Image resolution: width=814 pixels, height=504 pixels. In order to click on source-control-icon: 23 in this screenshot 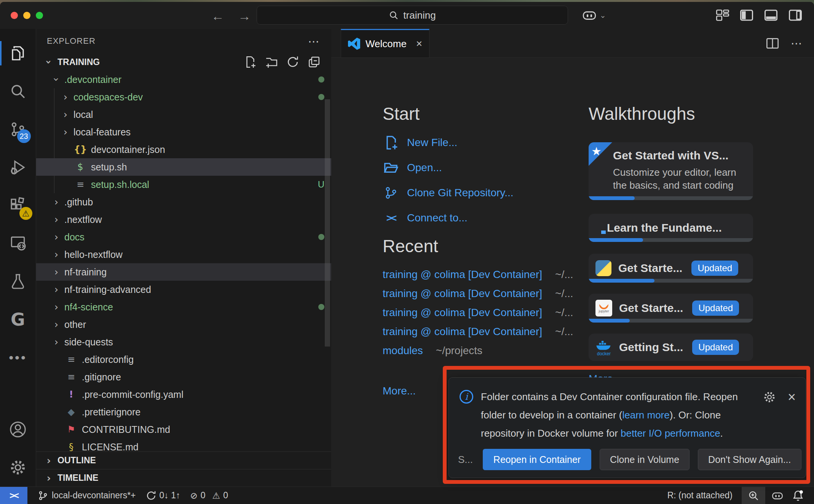, I will do `click(18, 129)`.